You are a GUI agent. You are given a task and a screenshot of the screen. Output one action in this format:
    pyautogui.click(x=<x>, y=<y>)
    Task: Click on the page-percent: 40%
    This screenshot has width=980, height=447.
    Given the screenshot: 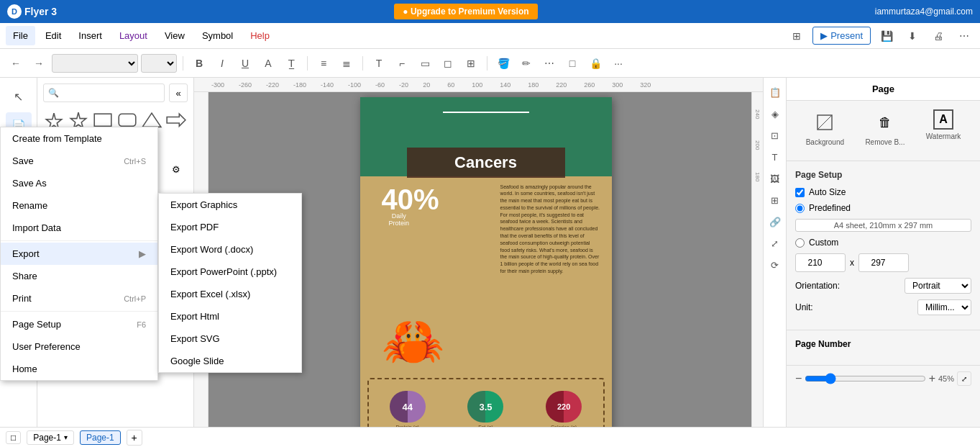 What is the action you would take?
    pyautogui.click(x=411, y=200)
    